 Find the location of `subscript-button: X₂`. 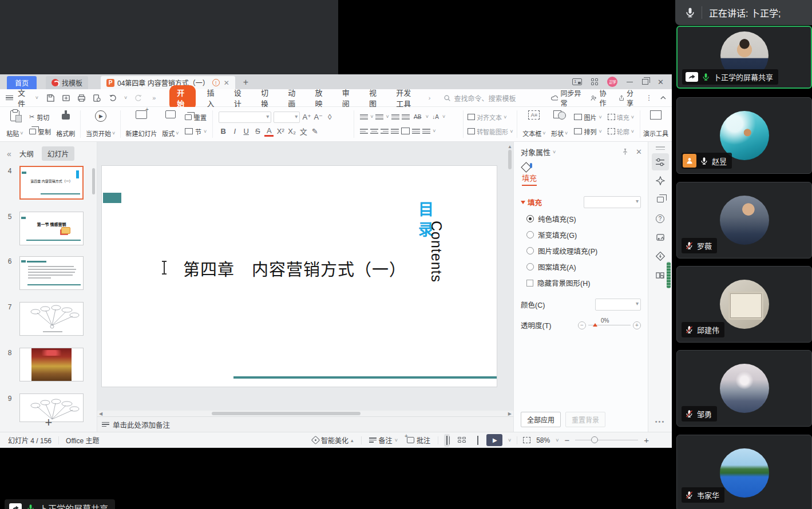

subscript-button: X₂ is located at coordinates (292, 132).